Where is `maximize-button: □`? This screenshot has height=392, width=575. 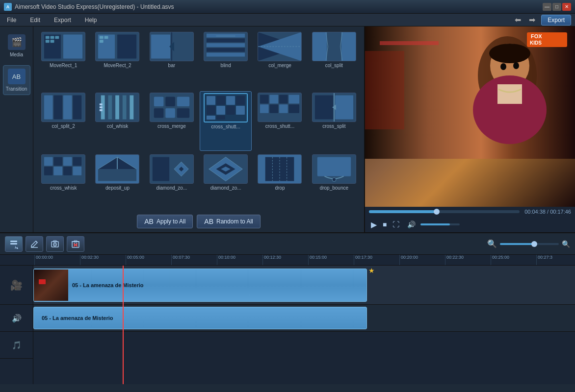
maximize-button: □ is located at coordinates (557, 7).